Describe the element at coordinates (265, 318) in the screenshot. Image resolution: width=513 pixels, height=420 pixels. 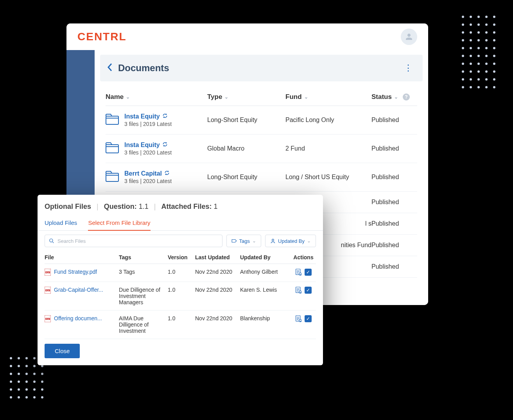
I see `file-updated-by: Blankenship` at that location.